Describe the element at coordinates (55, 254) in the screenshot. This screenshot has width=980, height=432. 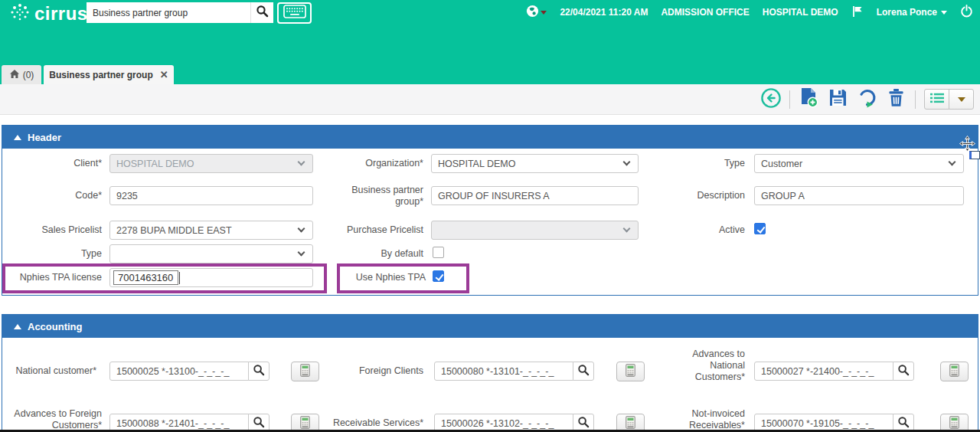
I see `type2-label: Type` at that location.